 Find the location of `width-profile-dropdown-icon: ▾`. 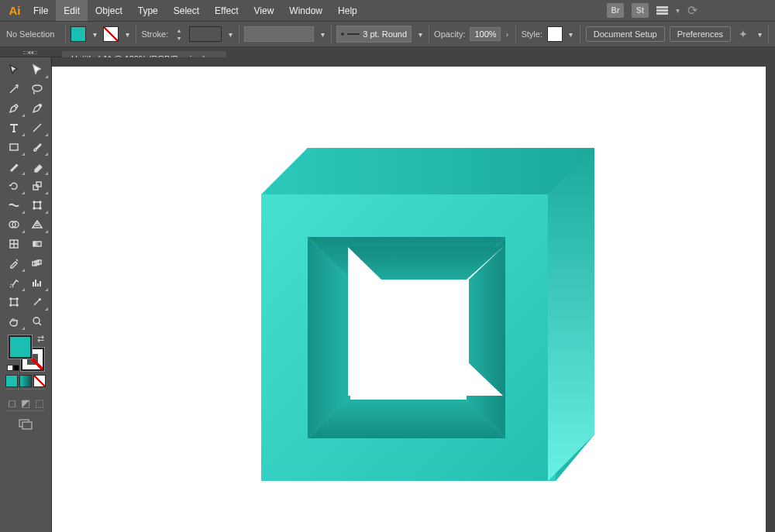

width-profile-dropdown-icon: ▾ is located at coordinates (322, 34).